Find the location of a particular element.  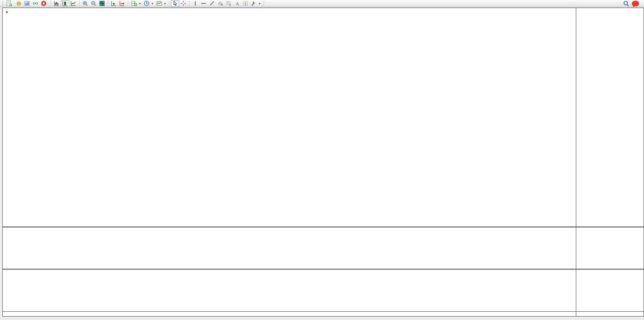

svg-text: F is located at coordinates (230, 5).